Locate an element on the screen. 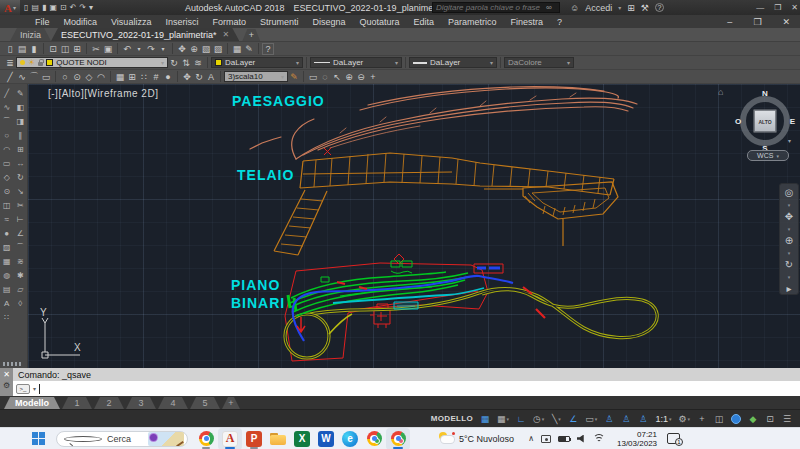  compass-north: N is located at coordinates (765, 94).